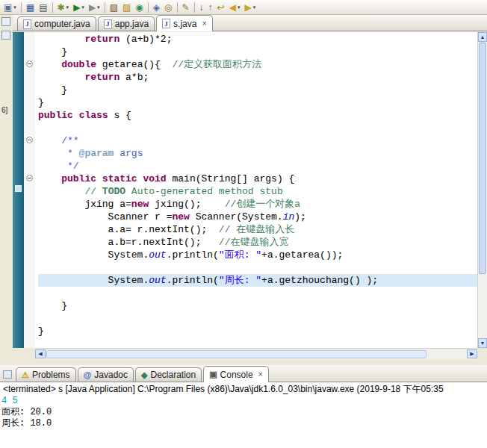  I want to click on code-line: System.out.println("面积: "+a.getarea());, so click(258, 255).